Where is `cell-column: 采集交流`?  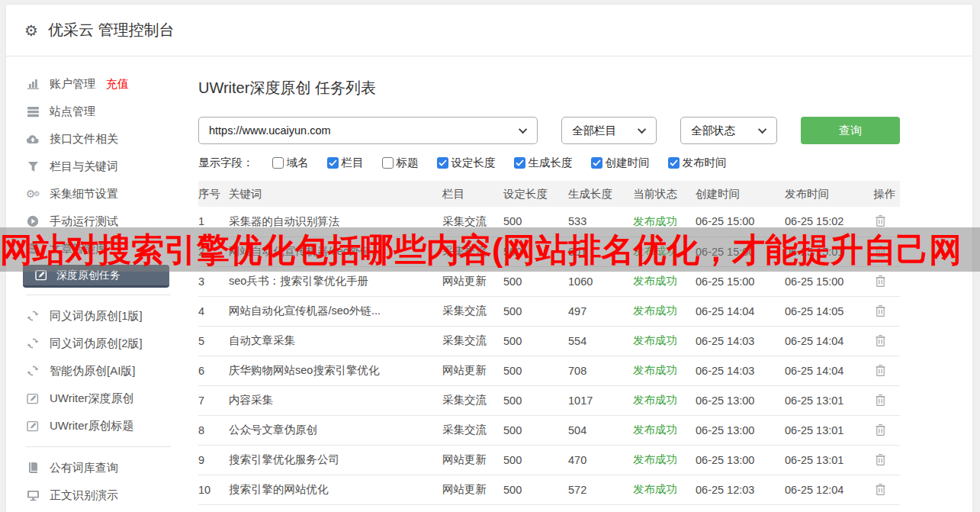
cell-column: 采集交流 is located at coordinates (473, 311).